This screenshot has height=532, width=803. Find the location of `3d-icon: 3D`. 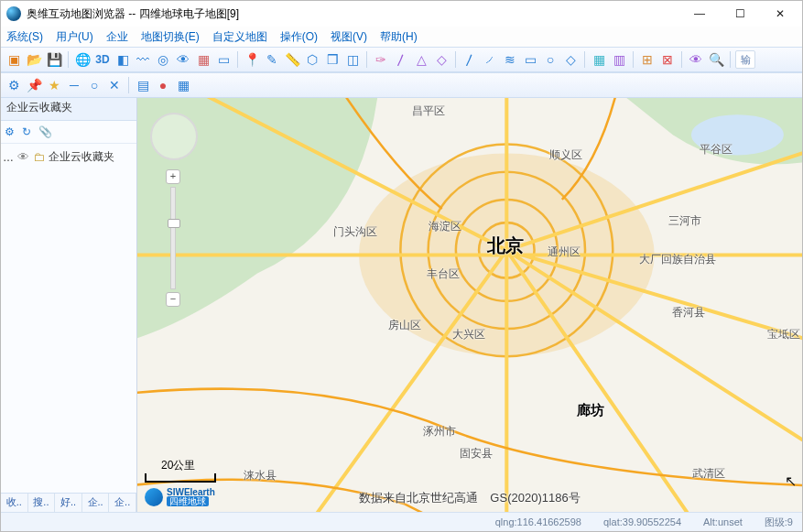

3d-icon: 3D is located at coordinates (103, 60).